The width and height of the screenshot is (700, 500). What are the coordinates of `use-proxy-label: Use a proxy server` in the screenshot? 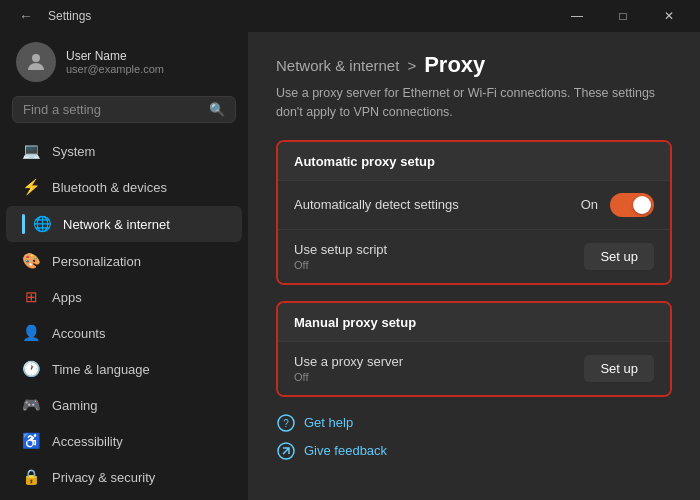 It's located at (348, 362).